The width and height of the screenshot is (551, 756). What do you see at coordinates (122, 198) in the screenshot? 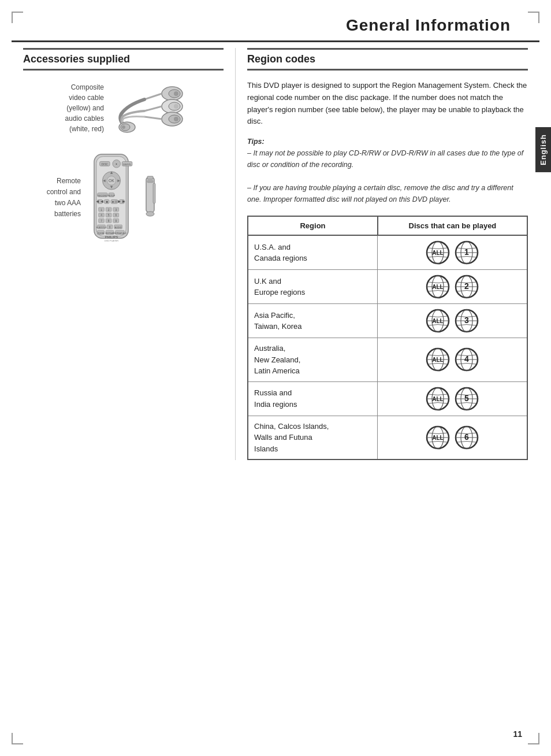
I see `remote-drawing: DISC ● DISP.PL OK ▲ ▼ ◄ ►` at bounding box center [122, 198].